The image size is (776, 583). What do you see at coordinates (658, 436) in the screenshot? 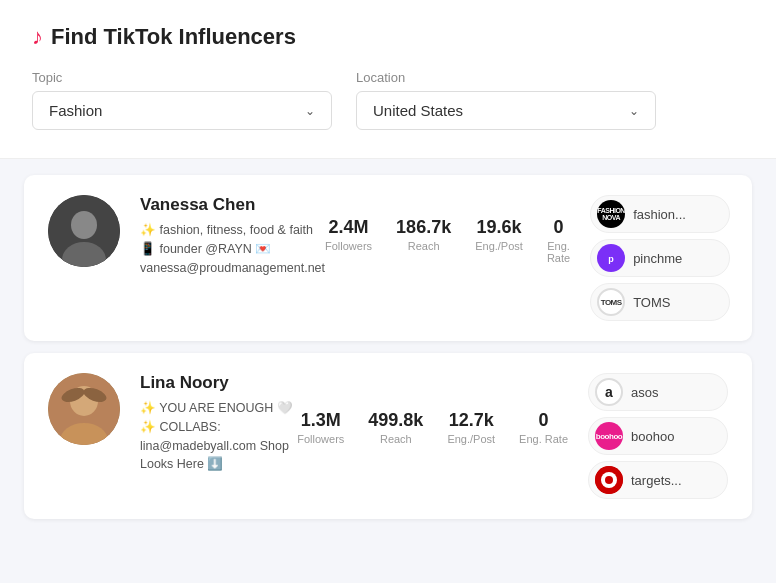
I see `brands-list: a asos boohoo boohoo targets...` at bounding box center [658, 436].